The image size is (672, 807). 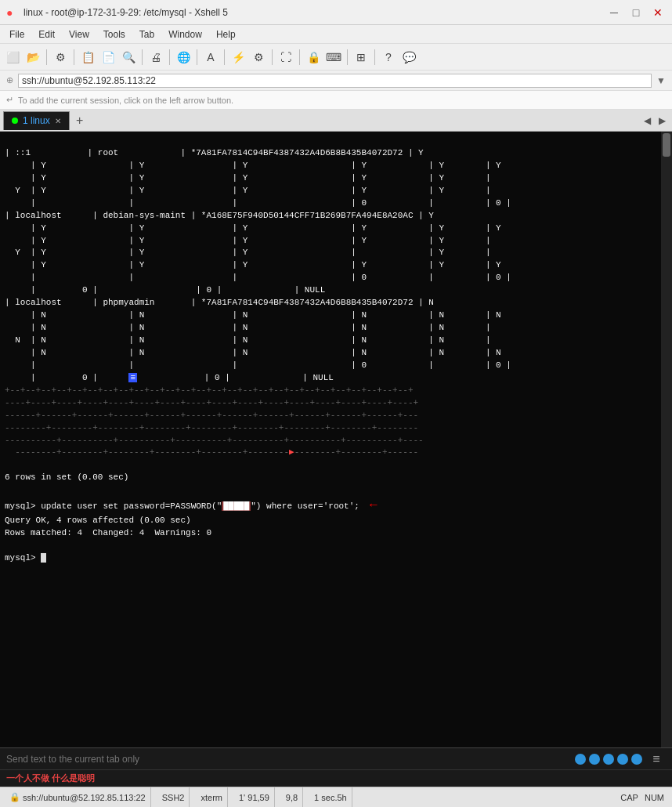 I want to click on settings-button: ⚙, so click(x=60, y=57).